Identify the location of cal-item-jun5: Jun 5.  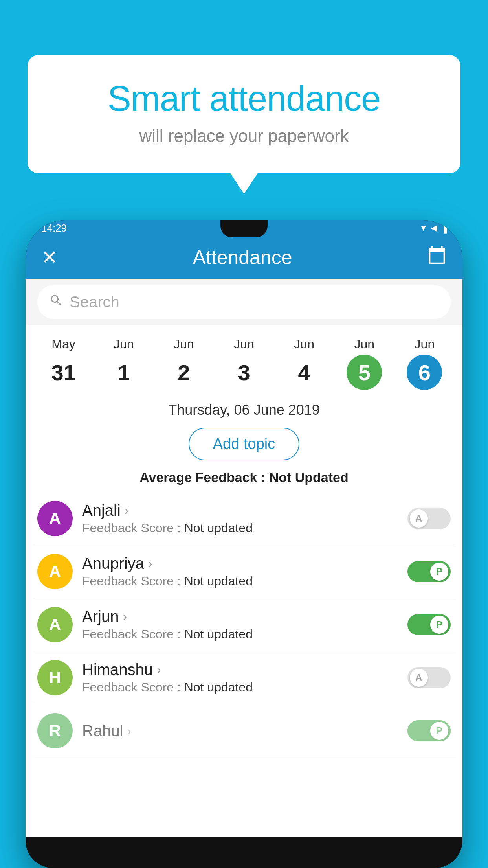
(364, 363).